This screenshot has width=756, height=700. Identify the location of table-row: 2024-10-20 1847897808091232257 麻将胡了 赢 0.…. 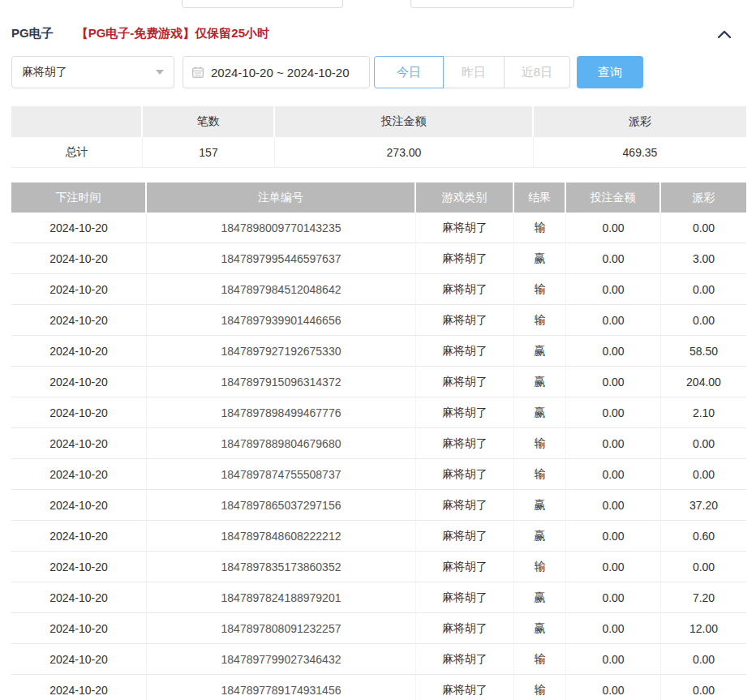
(379, 629).